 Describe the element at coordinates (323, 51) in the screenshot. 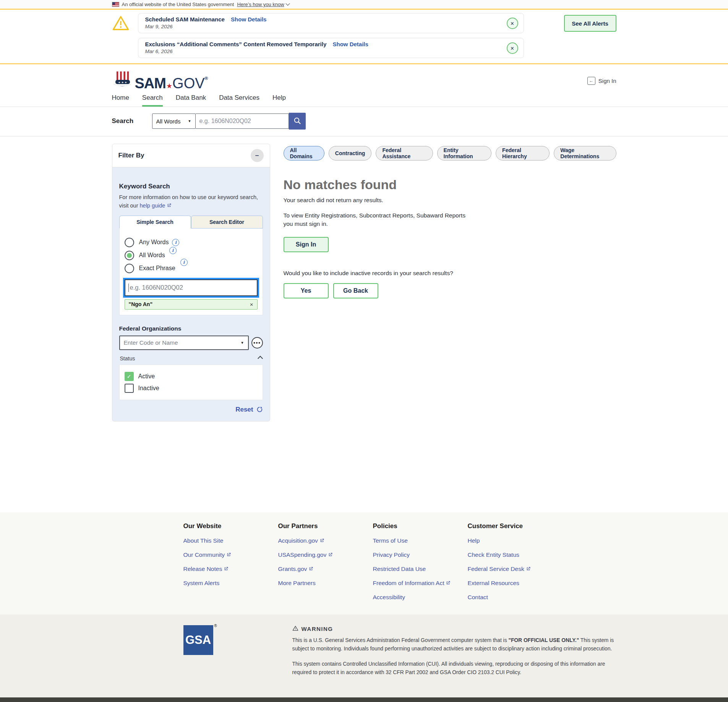

I see `alert-date: Mar 6, 2026` at that location.